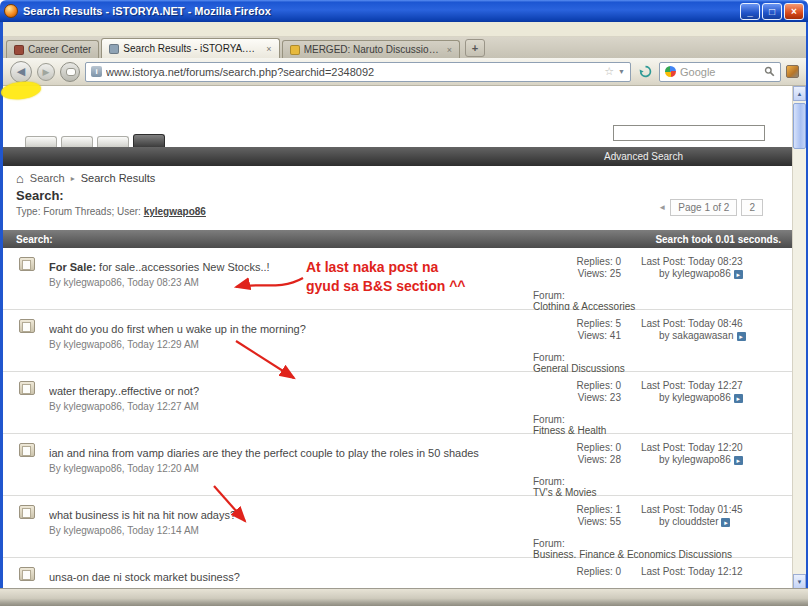  What do you see at coordinates (28, 240) in the screenshot?
I see `results-header-title: Search:` at bounding box center [28, 240].